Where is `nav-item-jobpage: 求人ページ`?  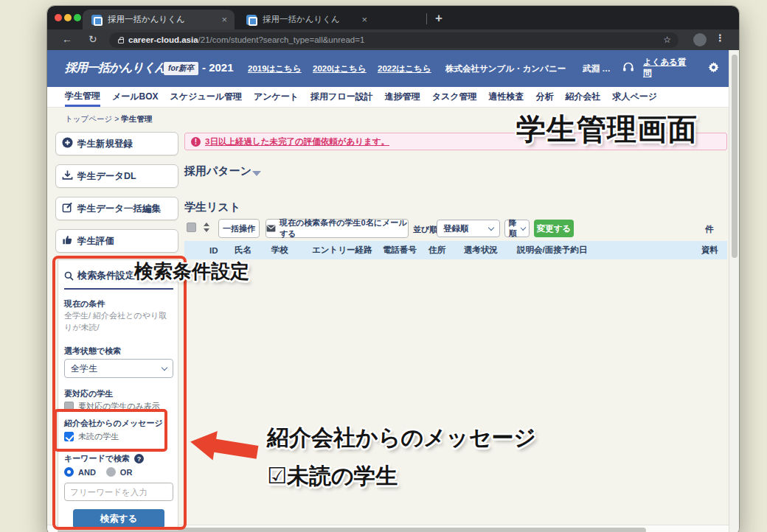 nav-item-jobpage: 求人ページ is located at coordinates (636, 97).